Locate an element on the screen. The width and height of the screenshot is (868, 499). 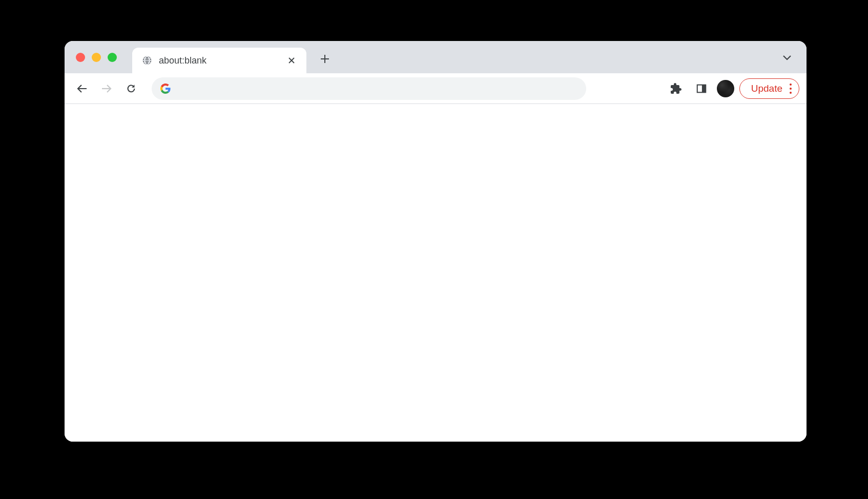
tab-active: about:blank is located at coordinates (219, 60).